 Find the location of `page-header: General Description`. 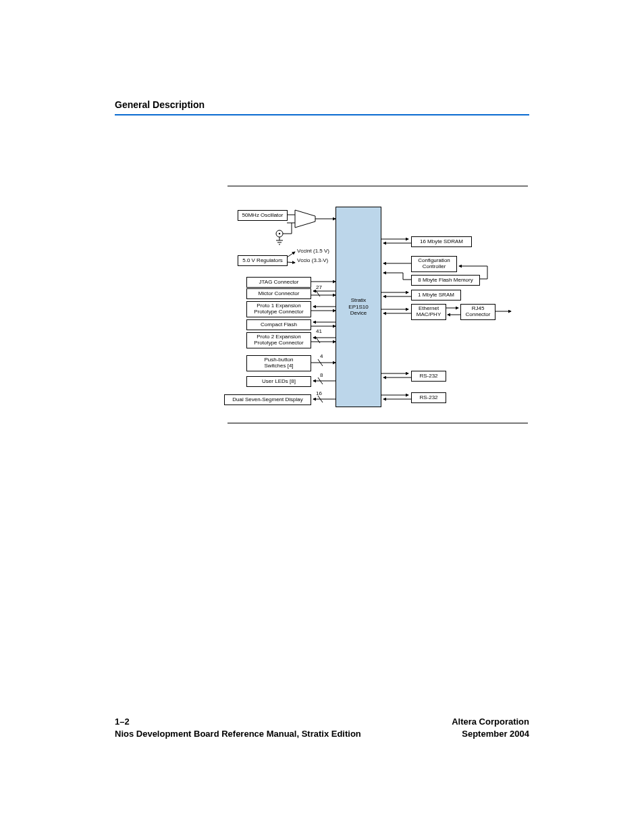

page-header: General Description is located at coordinates (322, 107).